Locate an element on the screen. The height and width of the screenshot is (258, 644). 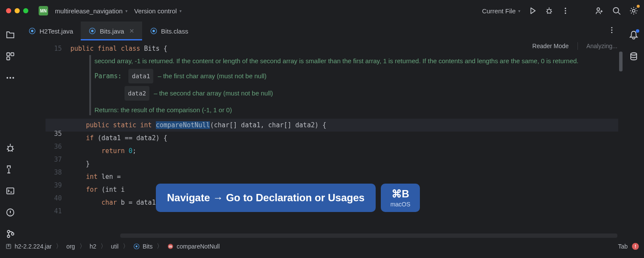
javadoc-params-label: Params: is located at coordinates (108, 76).